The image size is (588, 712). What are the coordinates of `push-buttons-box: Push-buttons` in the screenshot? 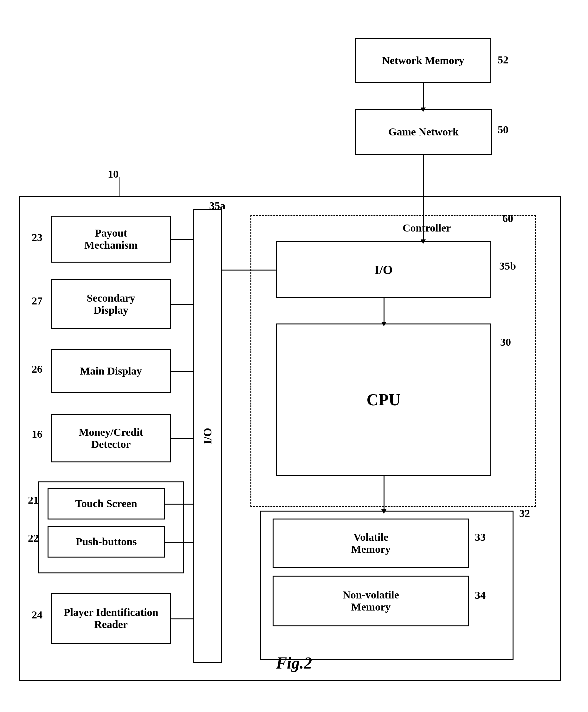 It's located at (106, 542).